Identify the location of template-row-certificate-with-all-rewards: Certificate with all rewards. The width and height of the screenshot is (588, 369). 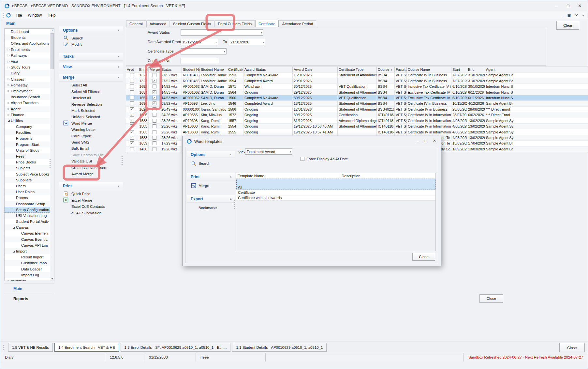
(336, 198).